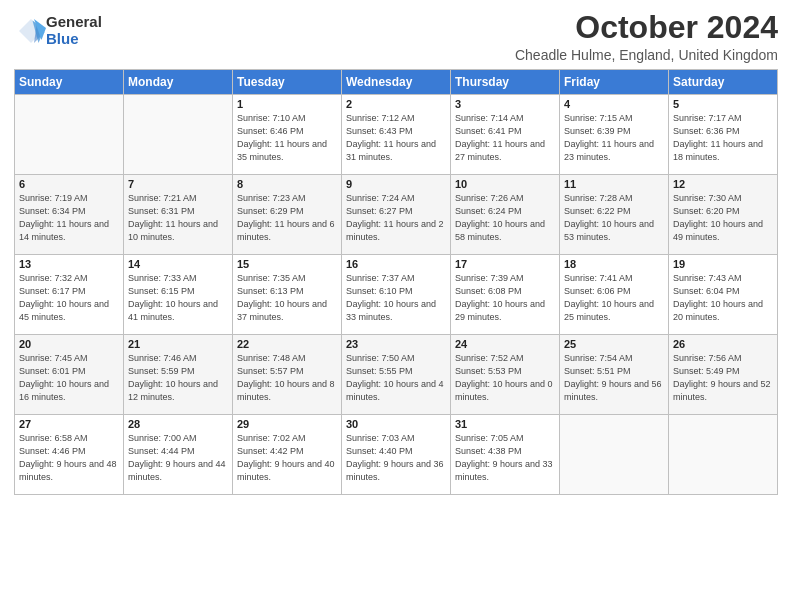 This screenshot has width=792, height=612. I want to click on day-detail: Sunrise: 7:05 AM Sunset: 4:38 PM Dayligh…, so click(505, 458).